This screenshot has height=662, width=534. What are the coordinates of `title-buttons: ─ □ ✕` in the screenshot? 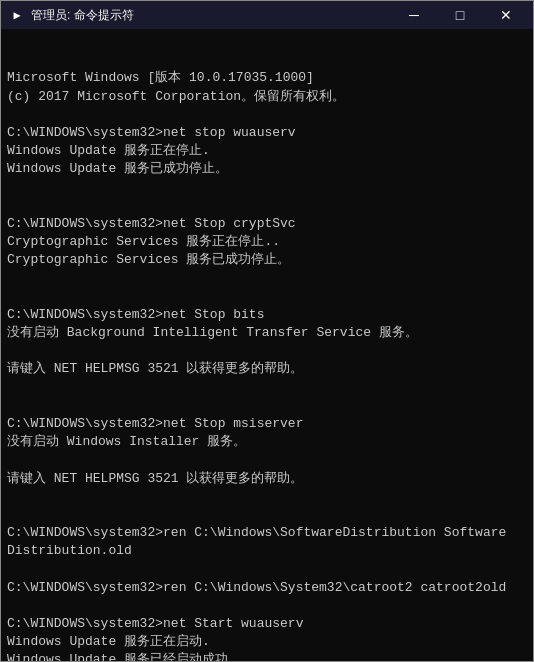 It's located at (460, 15).